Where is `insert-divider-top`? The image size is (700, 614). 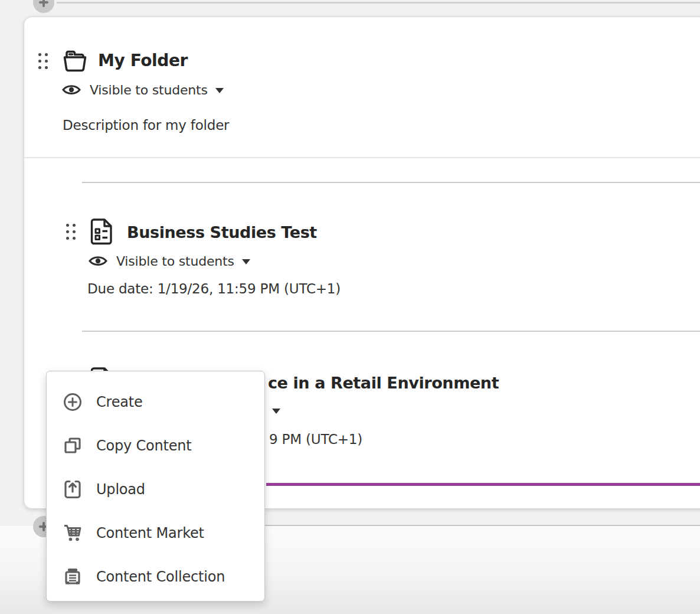 insert-divider-top is located at coordinates (378, 2).